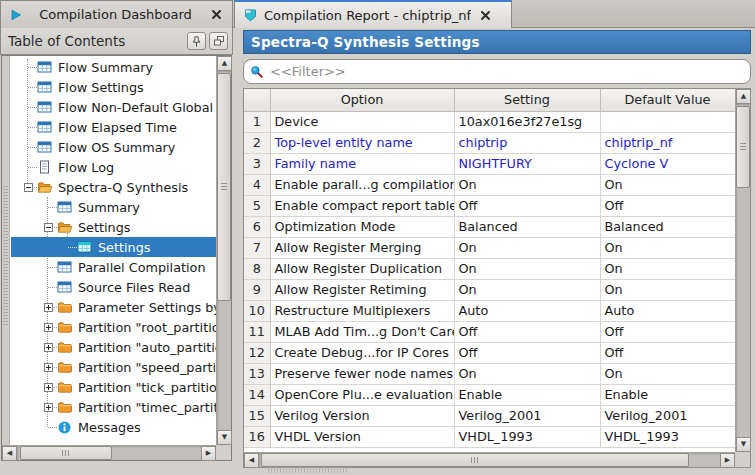 This screenshot has height=475, width=755. Describe the element at coordinates (114, 267) in the screenshot. I see `toc-item-parallel-compilation: Parallel Compilation` at that location.